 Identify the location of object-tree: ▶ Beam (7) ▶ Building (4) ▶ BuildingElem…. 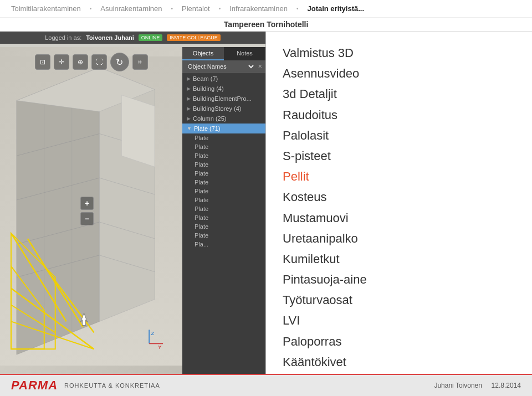
(224, 224).